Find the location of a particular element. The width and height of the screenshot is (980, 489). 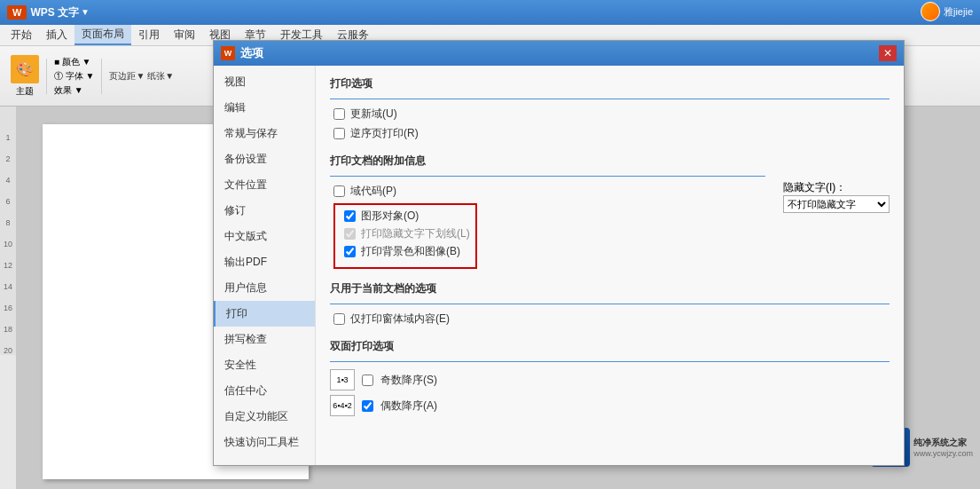

reverse-print-checkbox is located at coordinates (339, 133).